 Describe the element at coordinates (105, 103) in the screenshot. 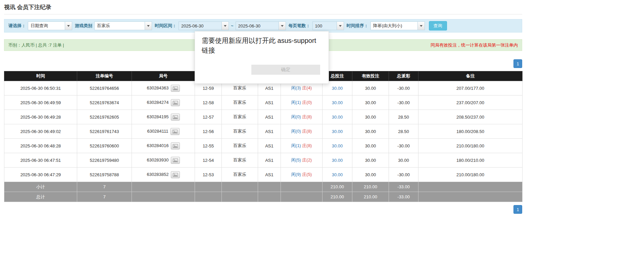

I see `cell-bet-id: 522619763674` at that location.